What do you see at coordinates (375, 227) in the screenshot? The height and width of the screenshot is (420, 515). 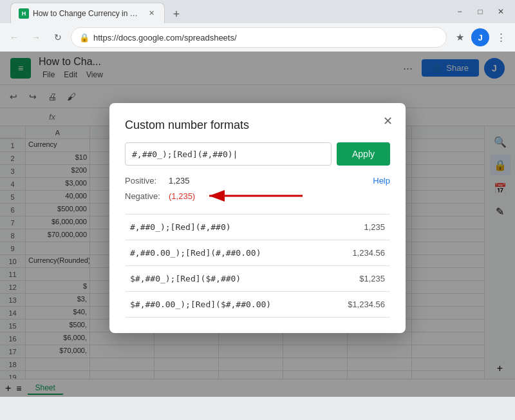 I see `format-preview-1: 1,235` at bounding box center [375, 227].